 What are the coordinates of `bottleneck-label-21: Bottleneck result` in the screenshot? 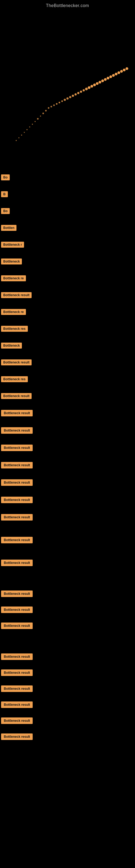 It's located at (17, 483).